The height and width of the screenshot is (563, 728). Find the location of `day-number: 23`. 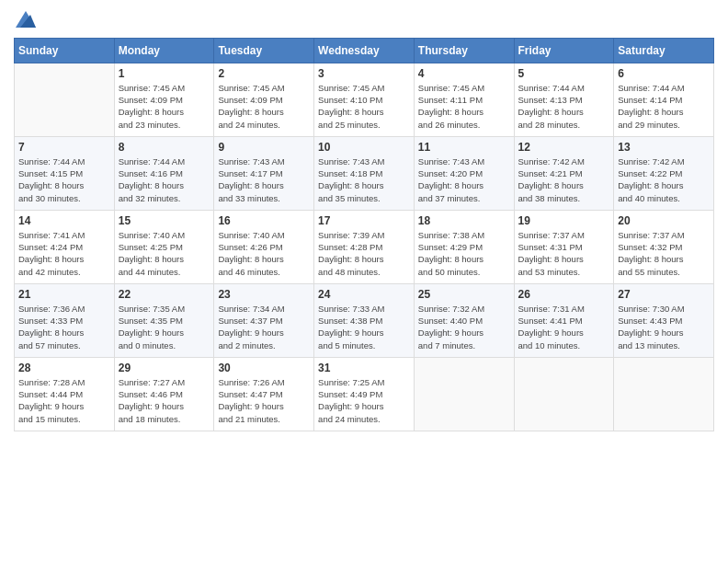

day-number: 23 is located at coordinates (264, 294).